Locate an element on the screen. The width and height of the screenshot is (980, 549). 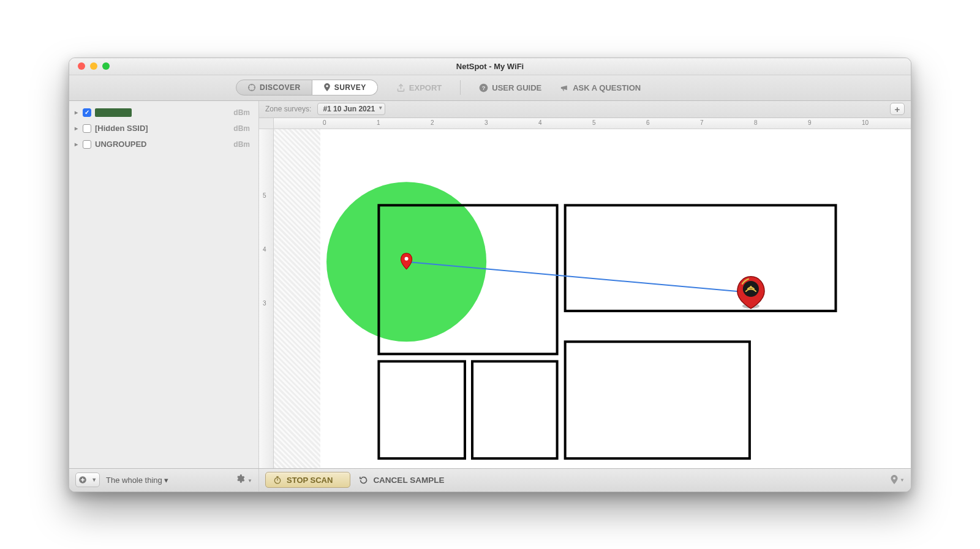
export-icon is located at coordinates (401, 88).